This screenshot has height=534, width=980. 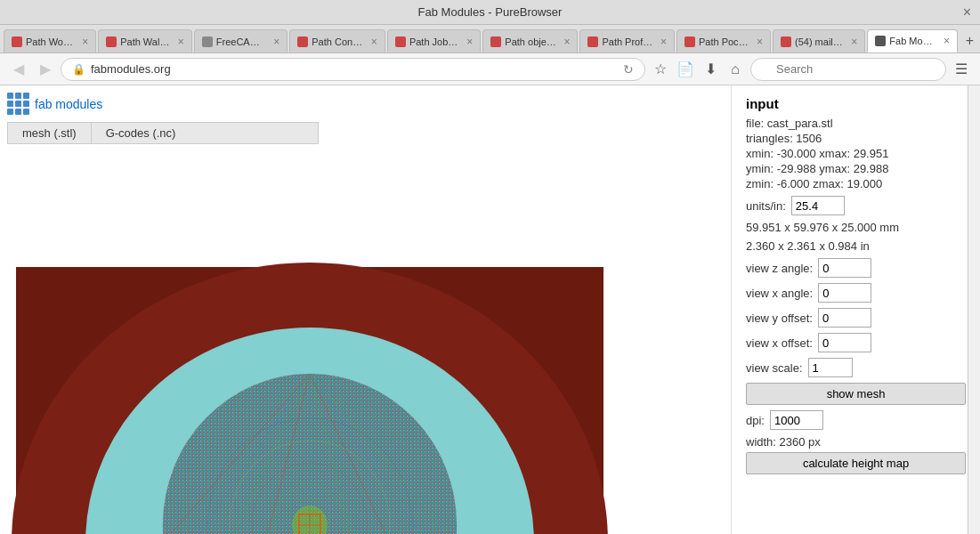 What do you see at coordinates (182, 42) in the screenshot?
I see `tab-close-1: ×` at bounding box center [182, 42].